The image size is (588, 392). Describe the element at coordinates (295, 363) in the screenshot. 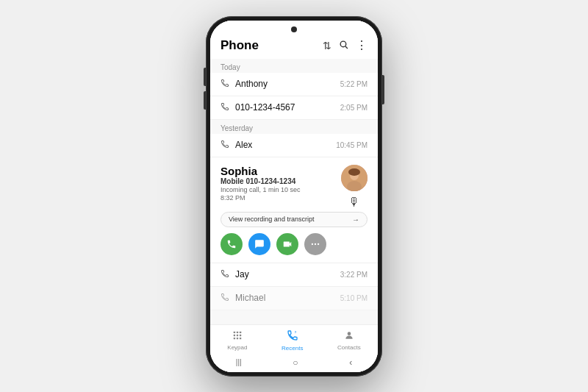

I see `home-btn: ○` at that location.